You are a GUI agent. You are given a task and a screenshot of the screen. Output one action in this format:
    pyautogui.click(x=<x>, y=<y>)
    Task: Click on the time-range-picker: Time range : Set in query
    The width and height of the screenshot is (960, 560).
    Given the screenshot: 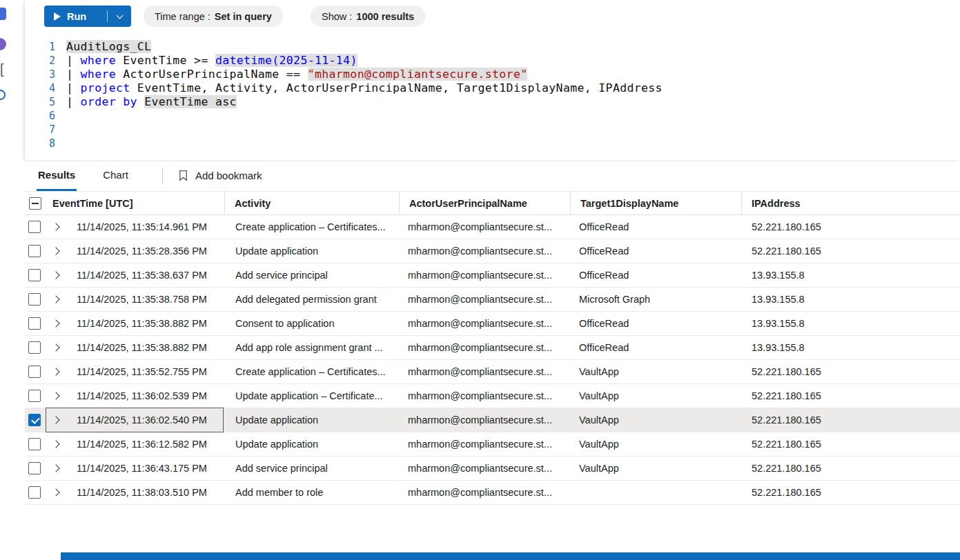 What is the action you would take?
    pyautogui.click(x=213, y=17)
    